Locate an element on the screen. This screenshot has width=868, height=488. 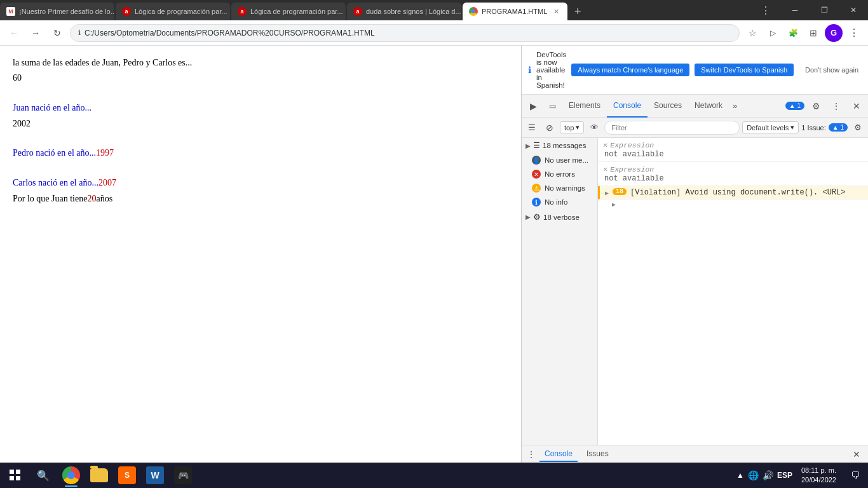
academia2-favicon: a is located at coordinates (126, 11).